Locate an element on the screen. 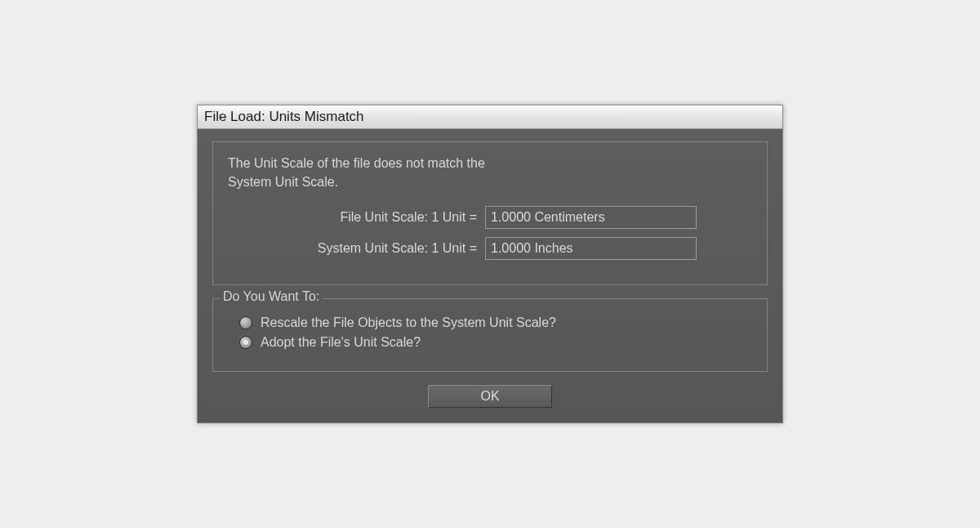 Image resolution: width=980 pixels, height=528 pixels. ok-button: OK is located at coordinates (490, 396).